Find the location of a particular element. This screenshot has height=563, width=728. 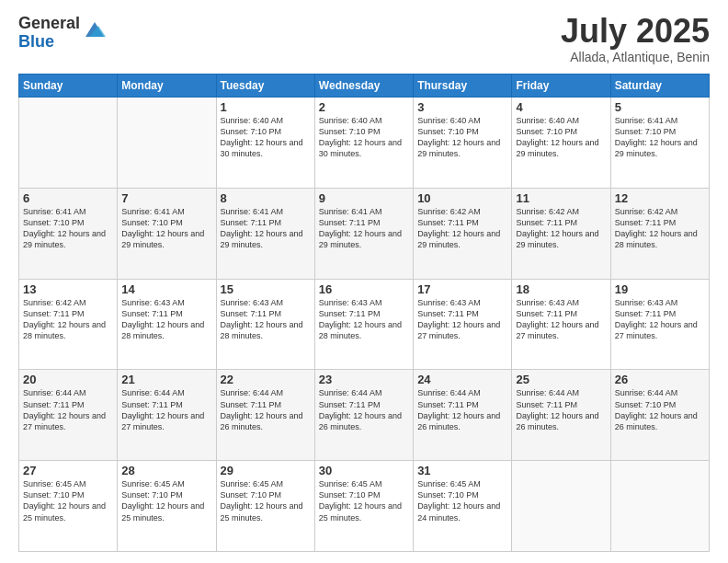

day-number: 28 is located at coordinates (166, 471).